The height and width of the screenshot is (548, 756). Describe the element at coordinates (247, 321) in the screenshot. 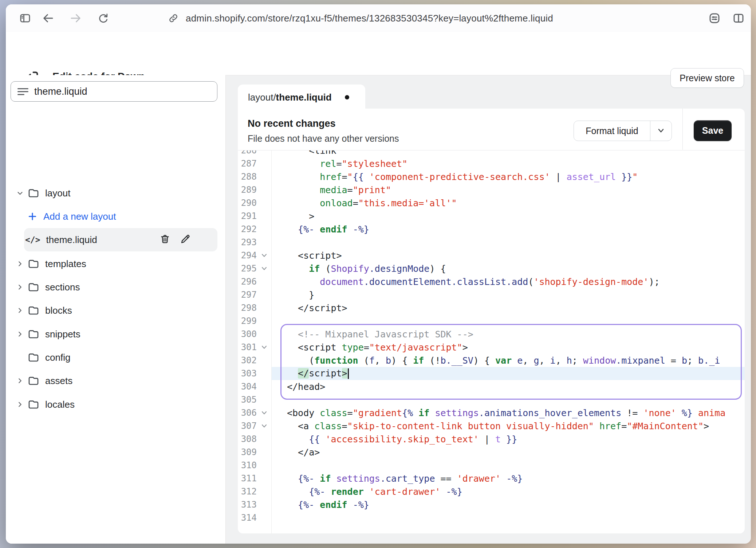

I see `line-number: 299` at that location.